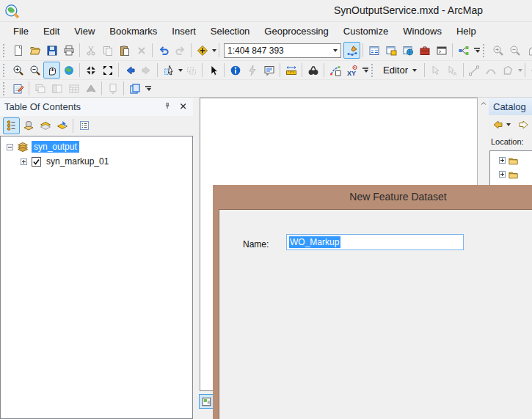 This screenshot has height=419, width=532. What do you see at coordinates (436, 70) in the screenshot?
I see `edit-tool-button` at bounding box center [436, 70].